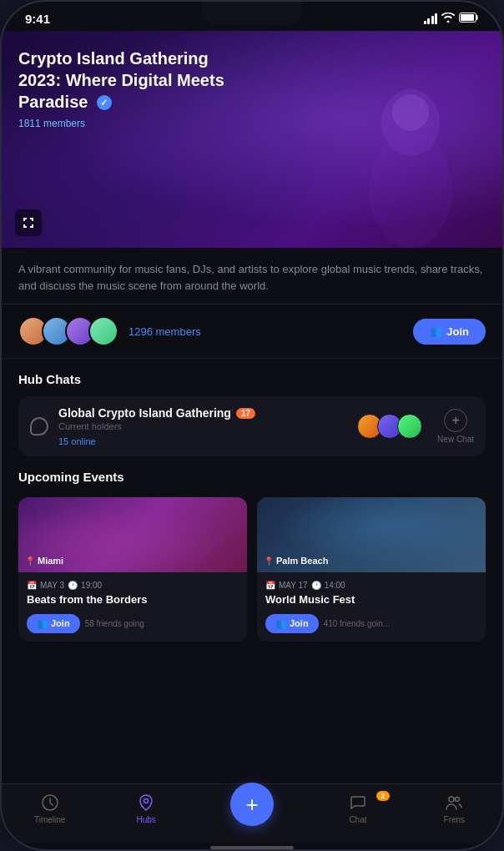 This screenshot has width=504, height=851. What do you see at coordinates (133, 624) in the screenshot?
I see `event-actions-miami: 👥 Join 58 friends going` at bounding box center [133, 624].